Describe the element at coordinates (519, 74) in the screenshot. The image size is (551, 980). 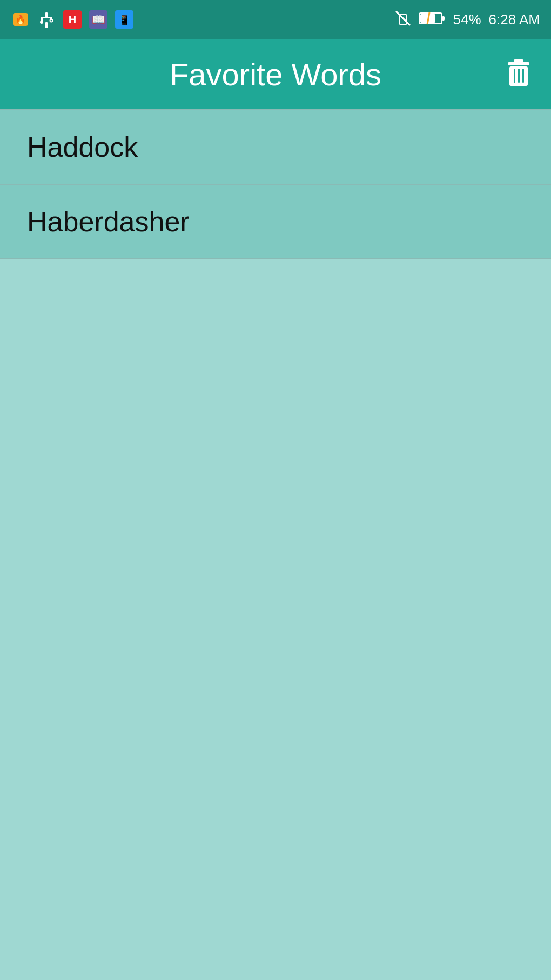
I see `delete-all-button` at that location.